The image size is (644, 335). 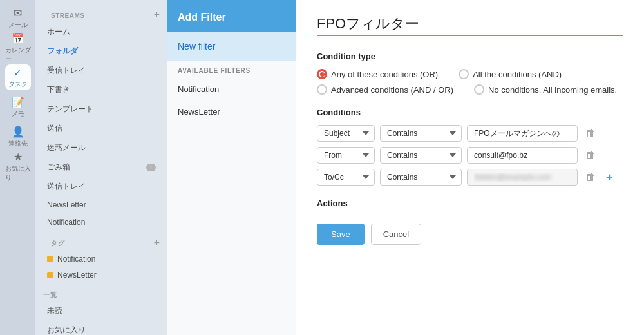 I want to click on condition-type-label: Condition type, so click(x=470, y=57).